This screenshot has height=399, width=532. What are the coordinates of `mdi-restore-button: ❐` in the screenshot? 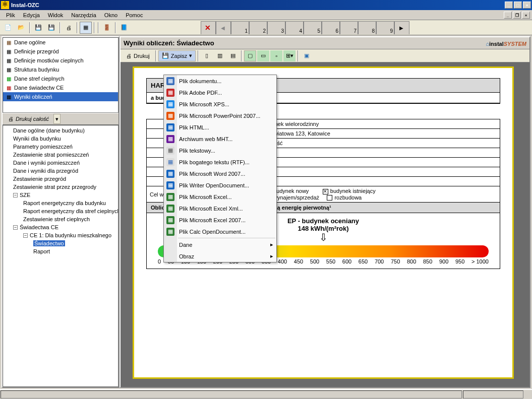 It's located at (517, 15).